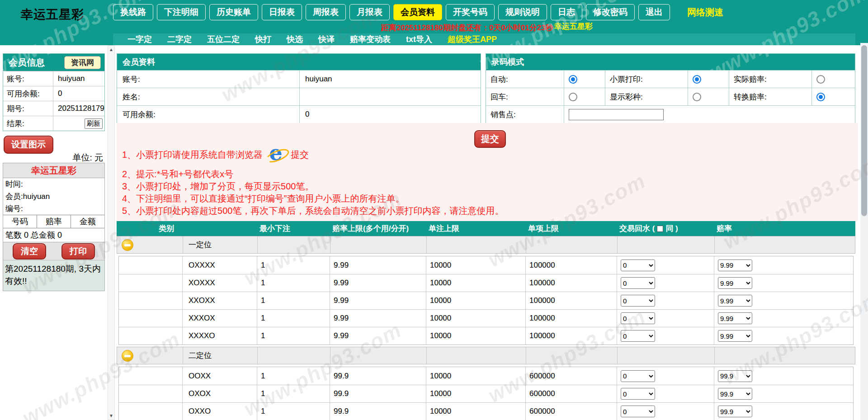  Describe the element at coordinates (705, 13) in the screenshot. I see `network-speed-test-link: 网络测速` at that location.